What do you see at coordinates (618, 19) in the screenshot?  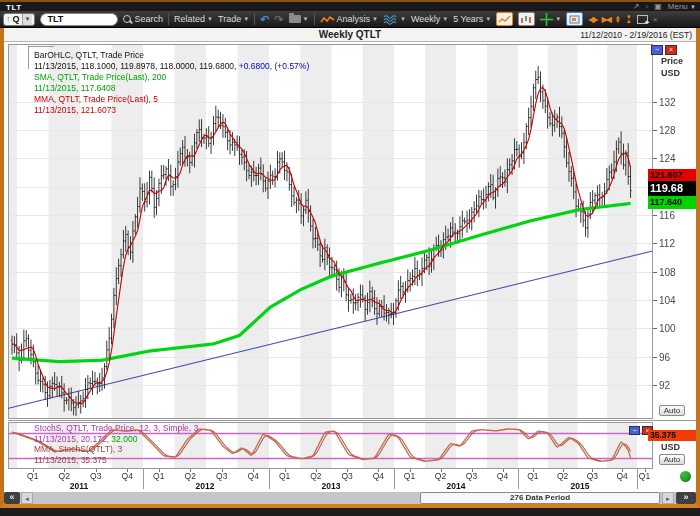 I see `expand-vertical-icon: ▲▼` at bounding box center [618, 19].